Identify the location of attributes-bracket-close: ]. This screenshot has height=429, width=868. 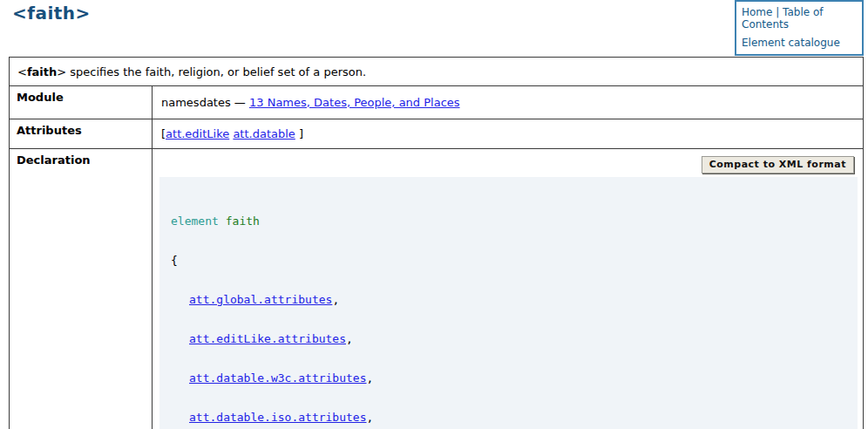
(300, 134).